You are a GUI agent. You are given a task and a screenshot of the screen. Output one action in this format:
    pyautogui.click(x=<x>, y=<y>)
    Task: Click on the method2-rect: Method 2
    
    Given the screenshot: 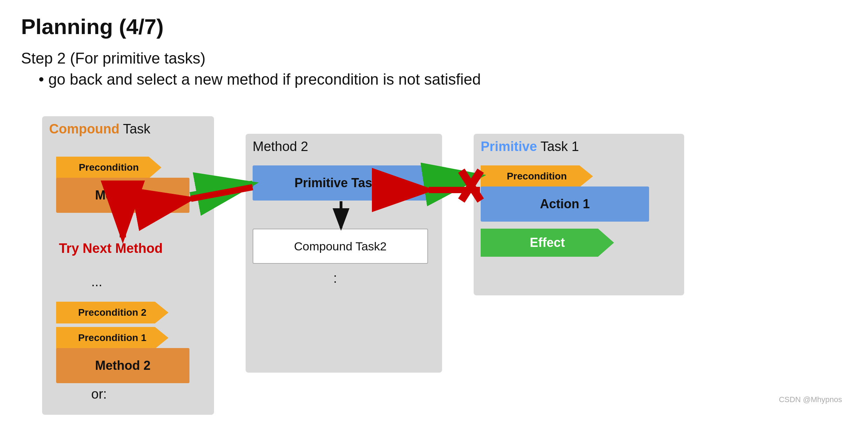 What is the action you would take?
    pyautogui.click(x=123, y=366)
    